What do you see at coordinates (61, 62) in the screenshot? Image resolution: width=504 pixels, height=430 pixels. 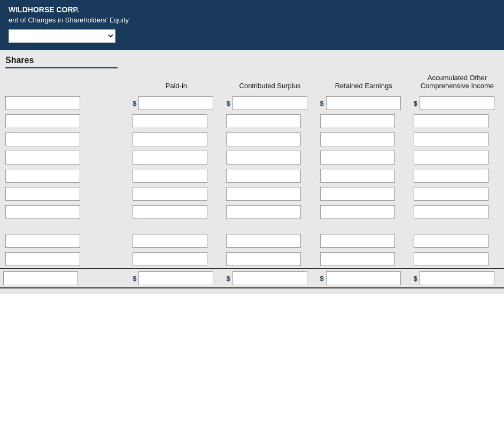 I see `shares-label: Shares` at bounding box center [61, 62].